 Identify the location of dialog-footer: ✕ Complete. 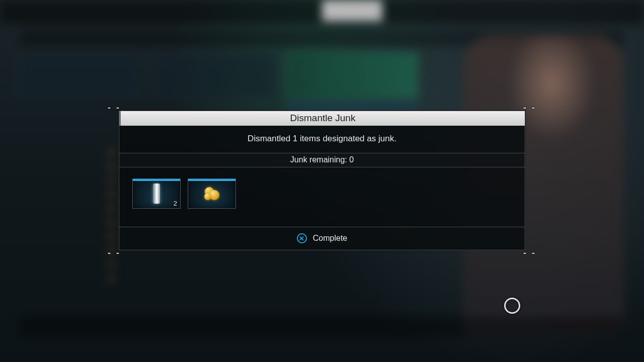
(322, 238).